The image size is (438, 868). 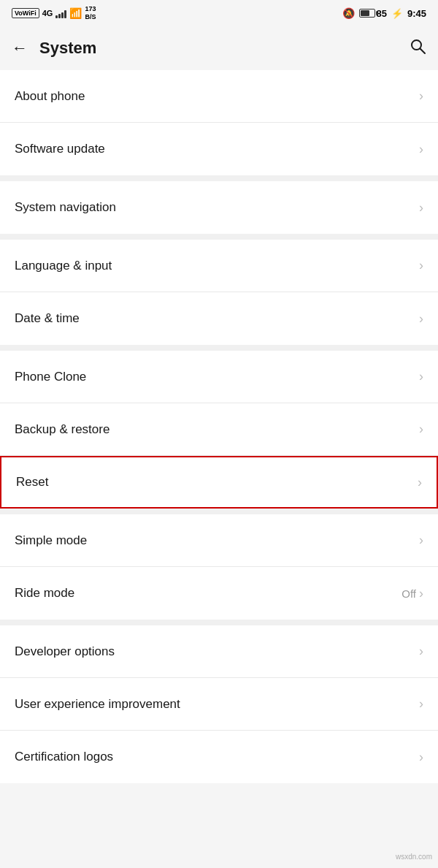 What do you see at coordinates (50, 377) in the screenshot?
I see `item-phone-clone-left: Phone Clone` at bounding box center [50, 377].